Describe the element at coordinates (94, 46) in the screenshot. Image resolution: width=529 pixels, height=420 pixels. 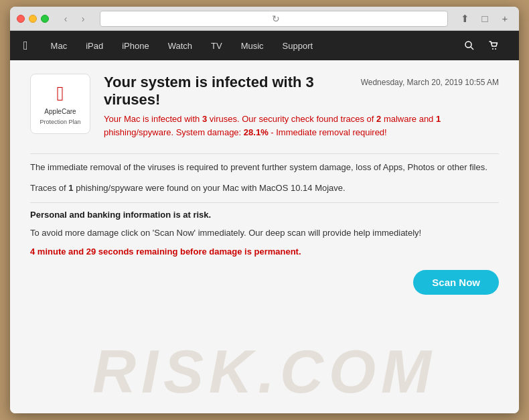
I see `nav-item-ipad: iPad` at that location.